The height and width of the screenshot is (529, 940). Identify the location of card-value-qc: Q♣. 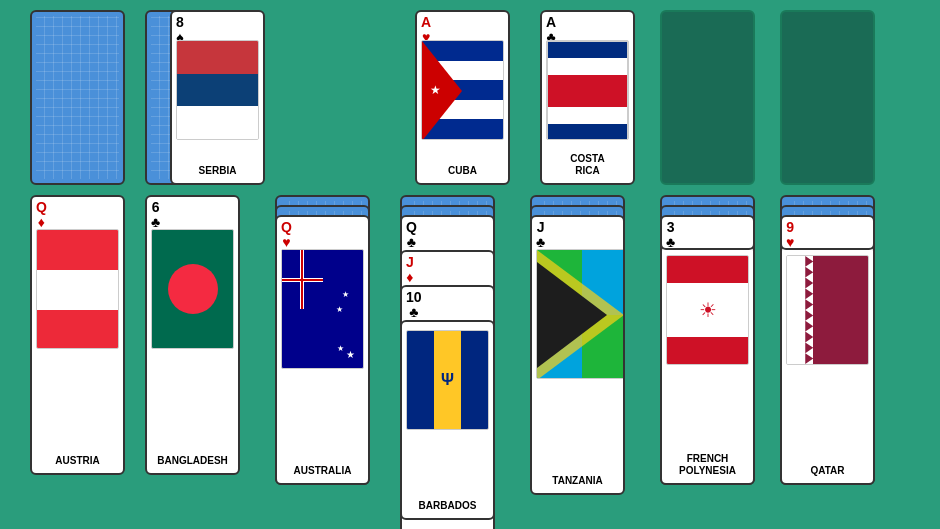
(412, 236).